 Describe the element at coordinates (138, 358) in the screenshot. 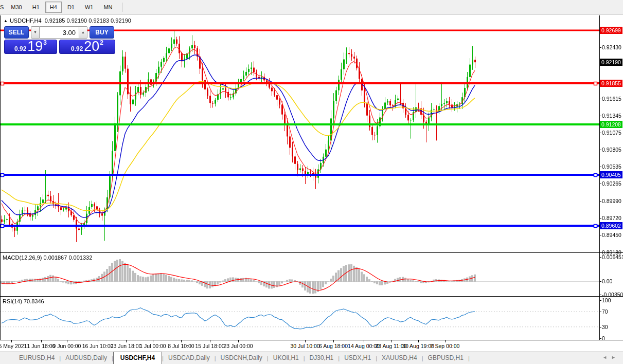

I see `chart-tab-usdchf-h4: USDCHF,H4` at that location.